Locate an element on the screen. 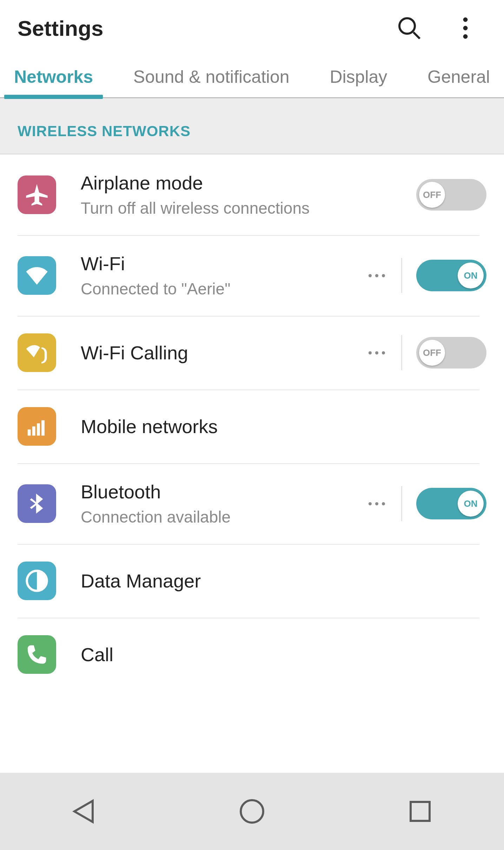 The image size is (504, 850). nav-home-icon is located at coordinates (252, 811).